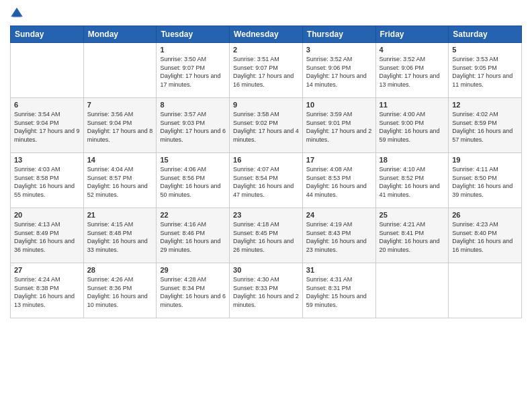 The height and width of the screenshot is (411, 532). Describe the element at coordinates (193, 71) in the screenshot. I see `calendar-cell: 1Sunrise: 3:50 AM Sunset: 9:07 PM Daylig…` at that location.